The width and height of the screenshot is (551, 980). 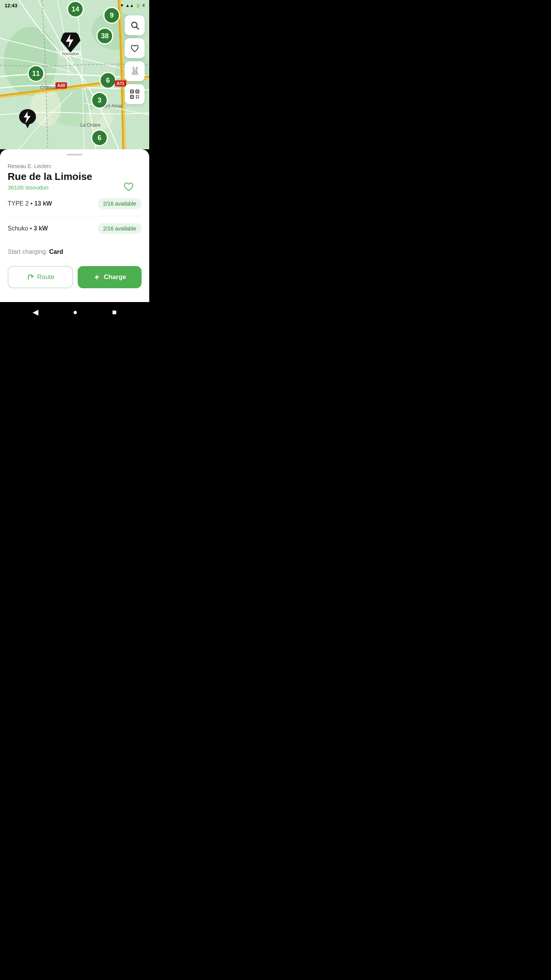 What do you see at coordinates (115, 277) in the screenshot?
I see `charge-button-label: Charge` at bounding box center [115, 277].